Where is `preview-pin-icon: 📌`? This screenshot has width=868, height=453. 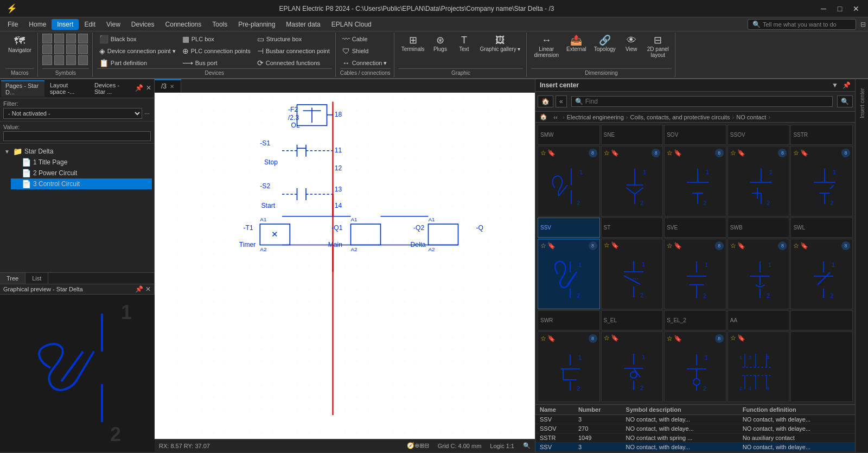 preview-pin-icon: 📌 is located at coordinates (139, 289).